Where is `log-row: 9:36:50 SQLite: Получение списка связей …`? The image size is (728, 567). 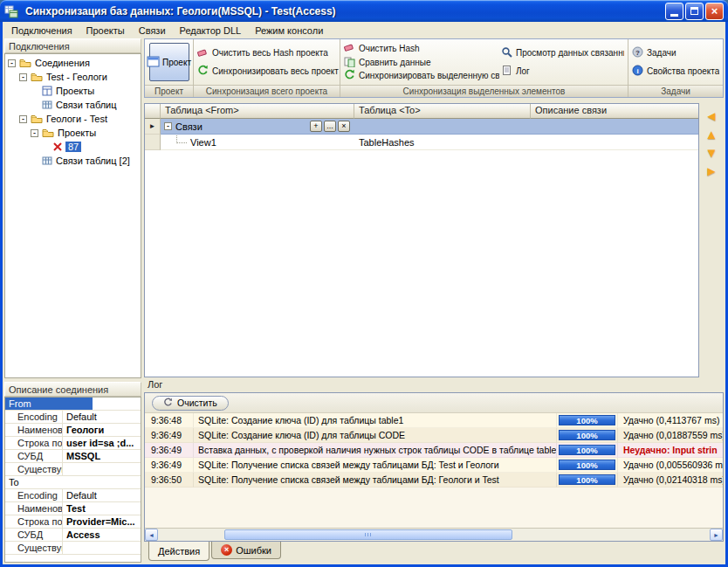
log-row: 9:36:50 SQLite: Получение списка связей … is located at coordinates (434, 481).